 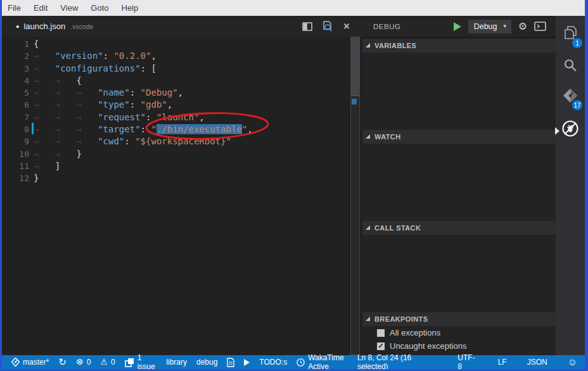 I want to click on line-number: 8, so click(x=18, y=129).